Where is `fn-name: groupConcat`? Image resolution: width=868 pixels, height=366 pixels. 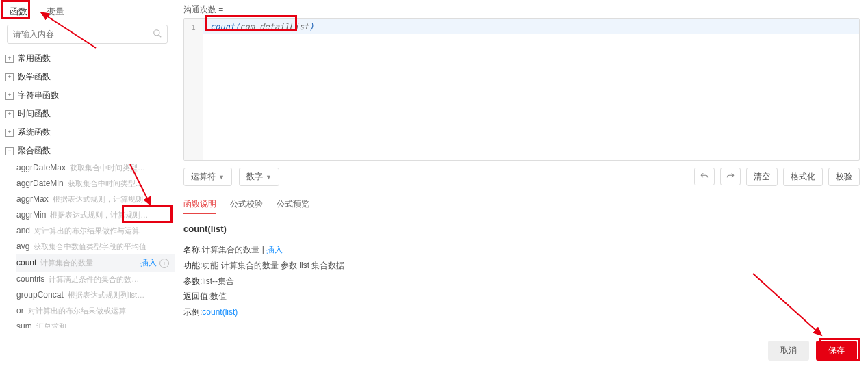 fn-name: groupConcat is located at coordinates (40, 295).